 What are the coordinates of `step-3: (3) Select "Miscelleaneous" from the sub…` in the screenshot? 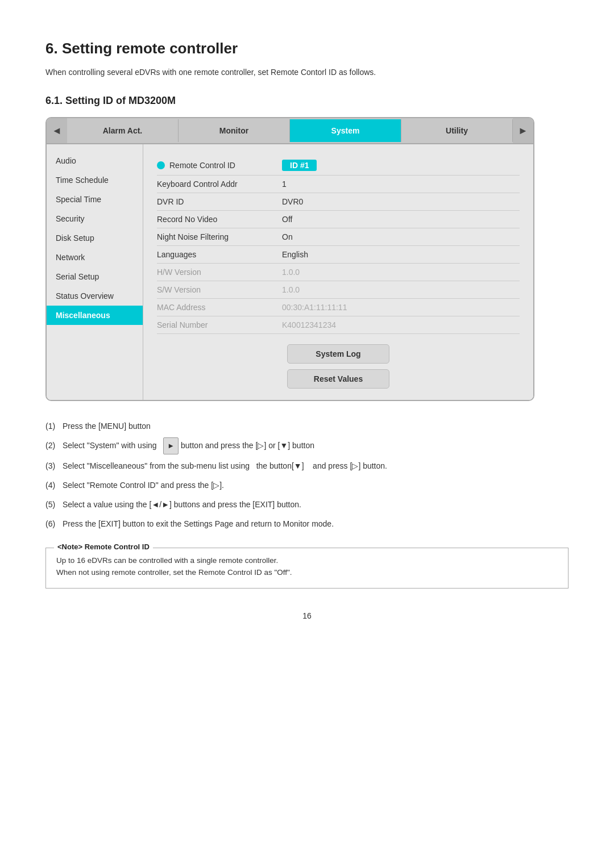 It's located at (307, 466).